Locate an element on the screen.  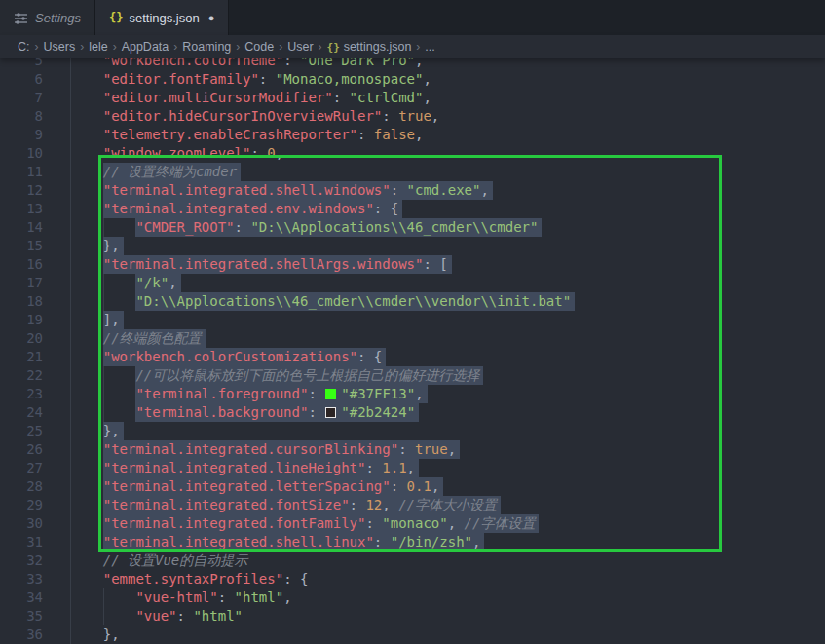
selection-highlight: "terminal.integrated.fontFamily": "monac… is located at coordinates (321, 524).